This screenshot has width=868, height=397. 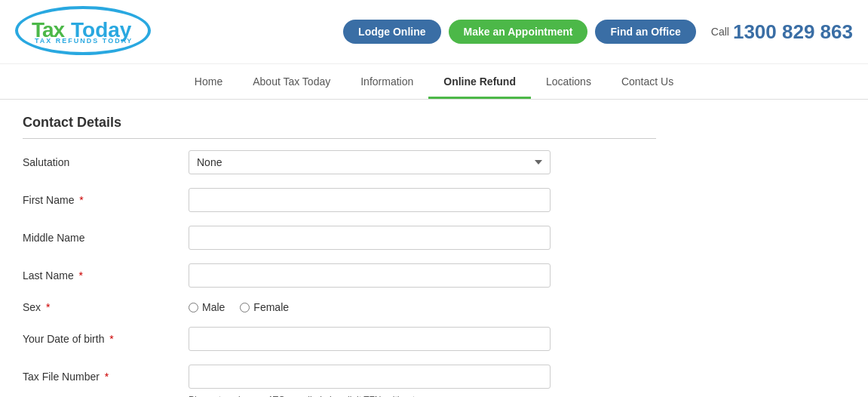 I want to click on salutation-label: Salutation, so click(x=106, y=162).